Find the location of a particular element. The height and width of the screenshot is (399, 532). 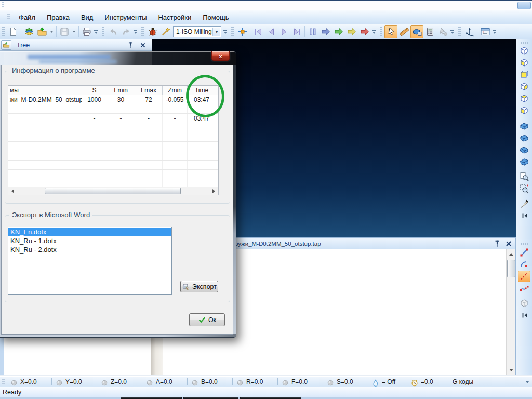

play-icon is located at coordinates (284, 32).